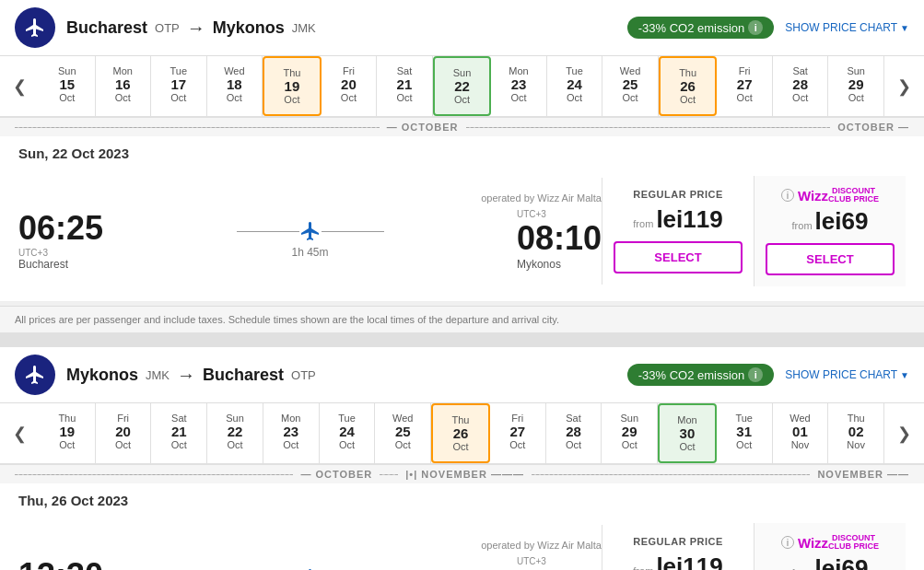  Describe the element at coordinates (61, 252) in the screenshot. I see `depart-utc: UTC+3` at that location.